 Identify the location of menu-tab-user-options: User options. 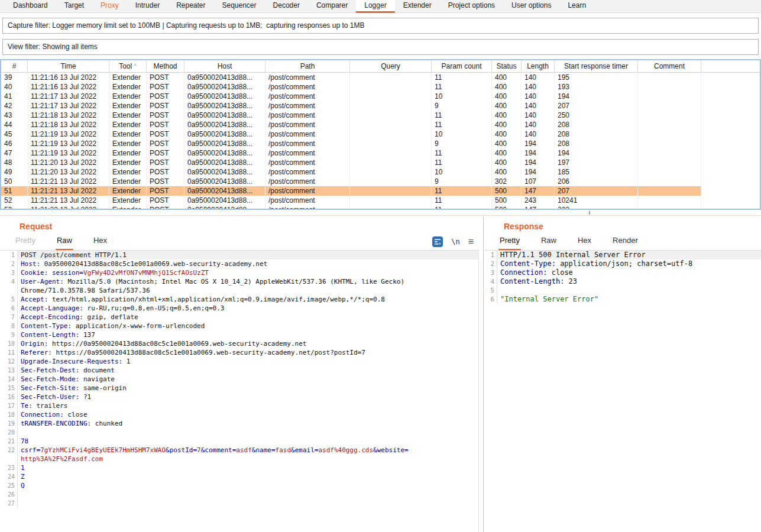
(531, 7).